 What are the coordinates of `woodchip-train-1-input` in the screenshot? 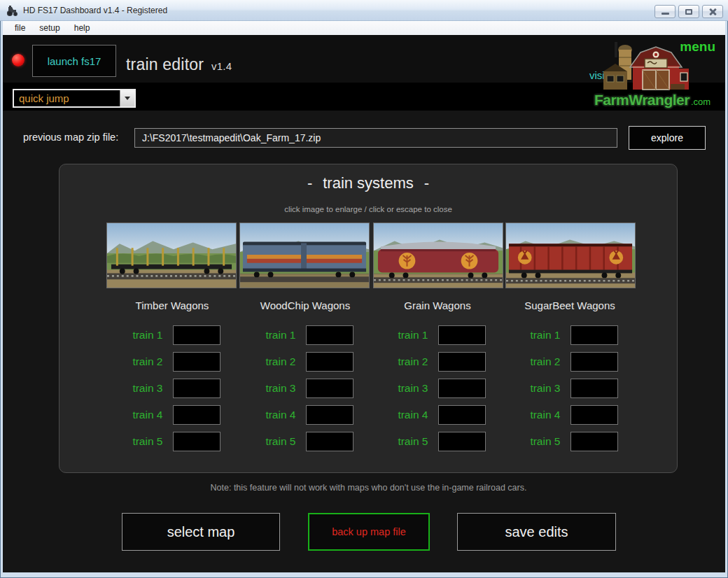 It's located at (330, 335).